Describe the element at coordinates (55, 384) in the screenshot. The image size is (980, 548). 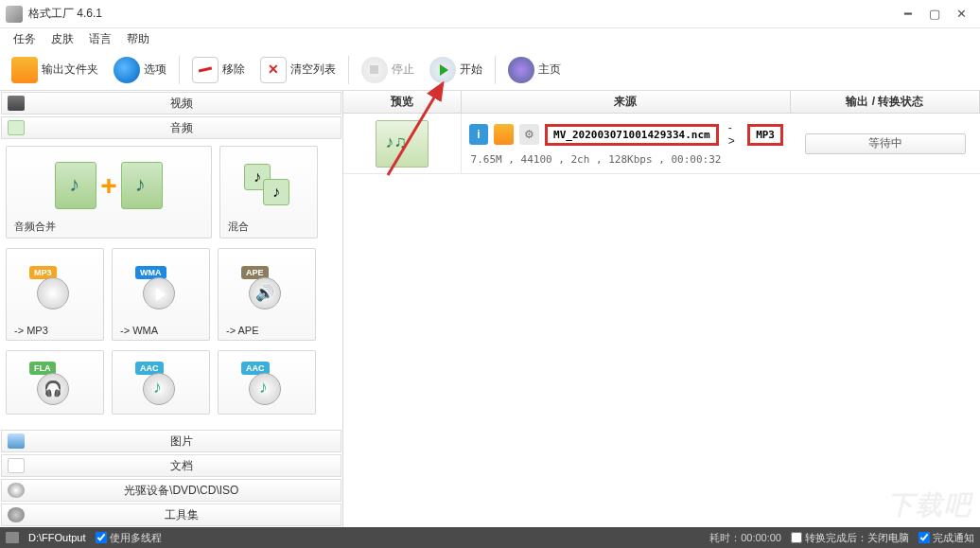
I see `fla-icon: FLA` at that location.